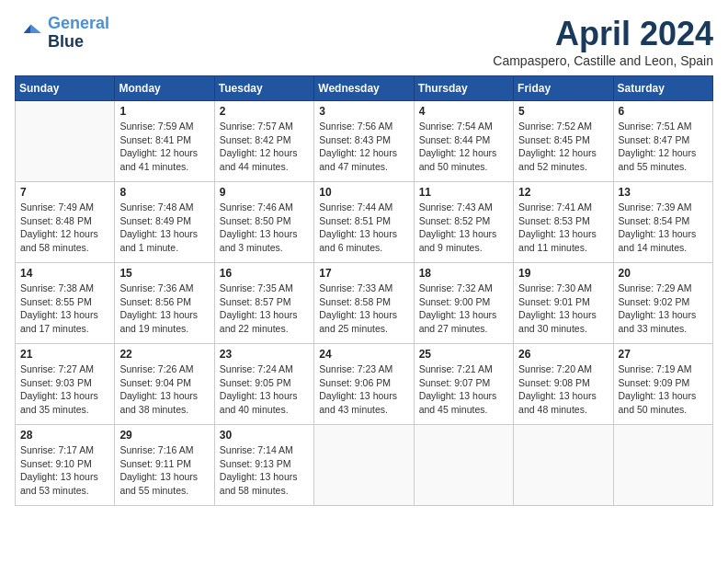  What do you see at coordinates (664, 192) in the screenshot?
I see `day-number: 13` at bounding box center [664, 192].